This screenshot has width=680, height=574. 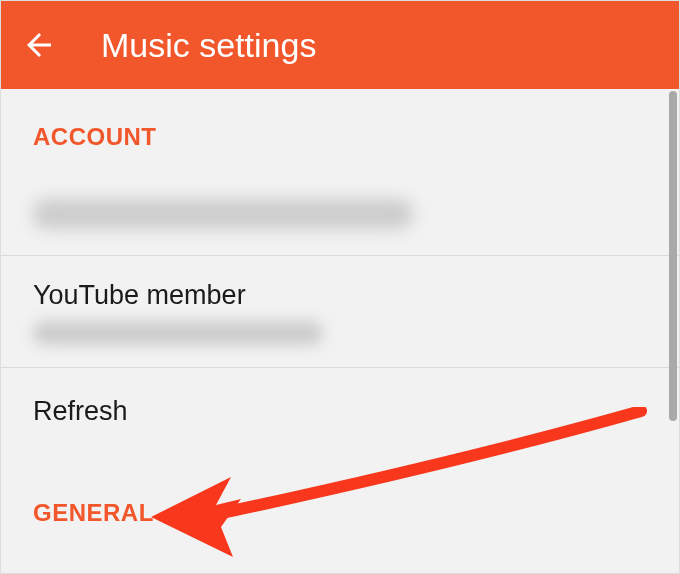 What do you see at coordinates (80, 411) in the screenshot?
I see `refresh-label: Refresh` at bounding box center [80, 411].